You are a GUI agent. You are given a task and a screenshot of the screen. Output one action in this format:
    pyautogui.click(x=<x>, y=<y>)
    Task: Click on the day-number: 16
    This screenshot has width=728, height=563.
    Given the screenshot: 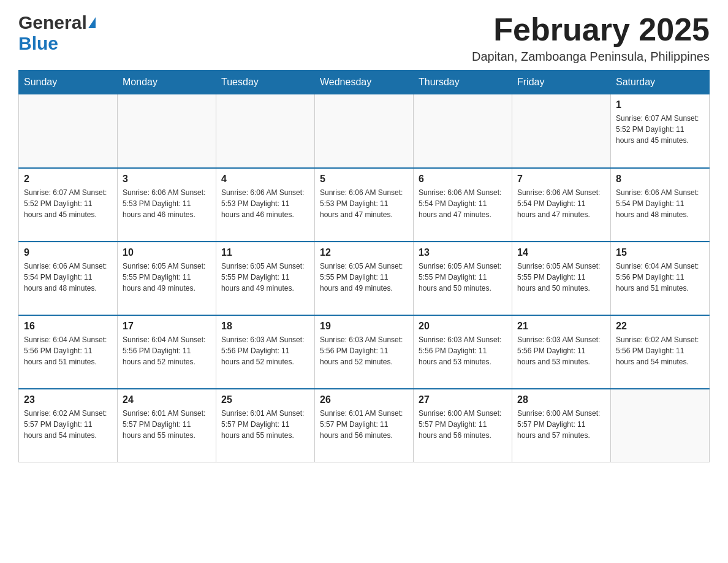 What is the action you would take?
    pyautogui.click(x=68, y=326)
    